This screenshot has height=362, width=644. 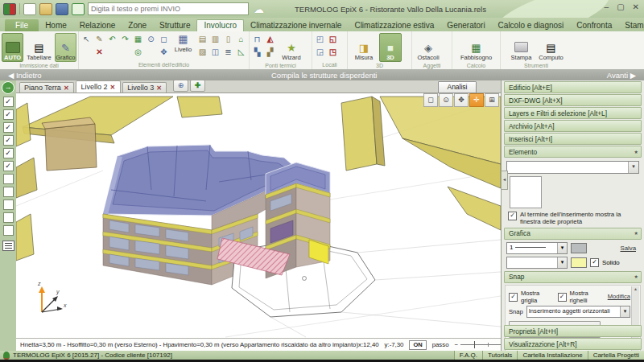 I want to click on zoom-window-button: ◻, so click(x=431, y=100).